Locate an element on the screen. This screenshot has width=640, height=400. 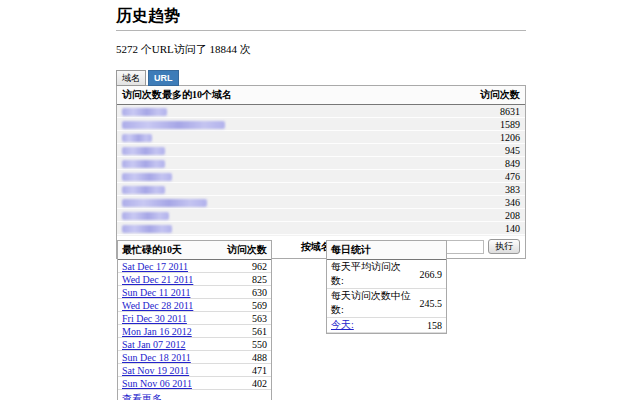
domain-row: 1589 is located at coordinates (321, 124).